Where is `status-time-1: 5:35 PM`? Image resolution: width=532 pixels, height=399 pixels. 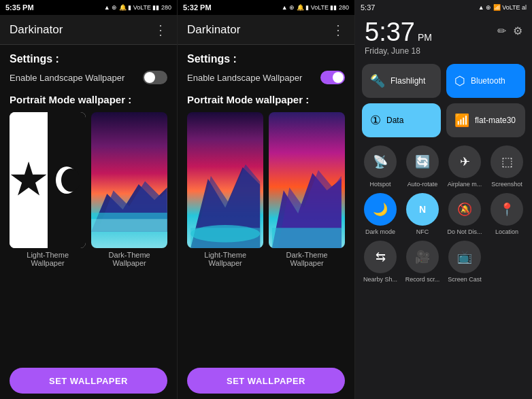
status-time-1: 5:35 PM is located at coordinates (20, 7).